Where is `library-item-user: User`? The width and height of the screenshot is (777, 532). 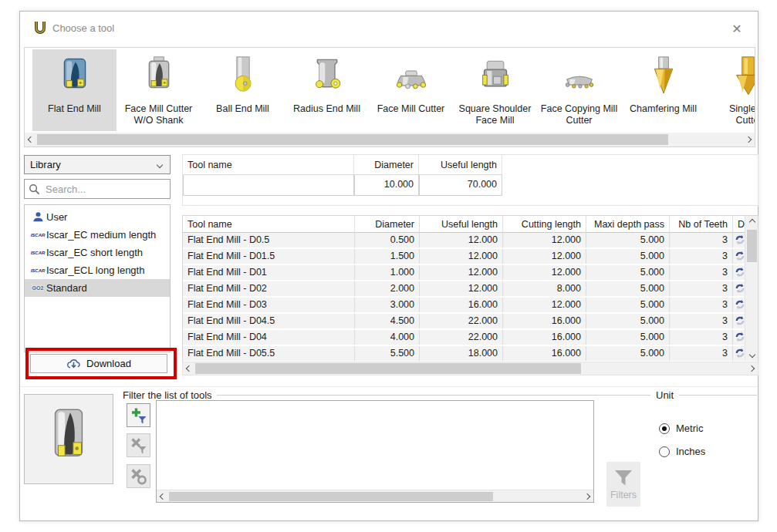 library-item-user: User is located at coordinates (97, 217).